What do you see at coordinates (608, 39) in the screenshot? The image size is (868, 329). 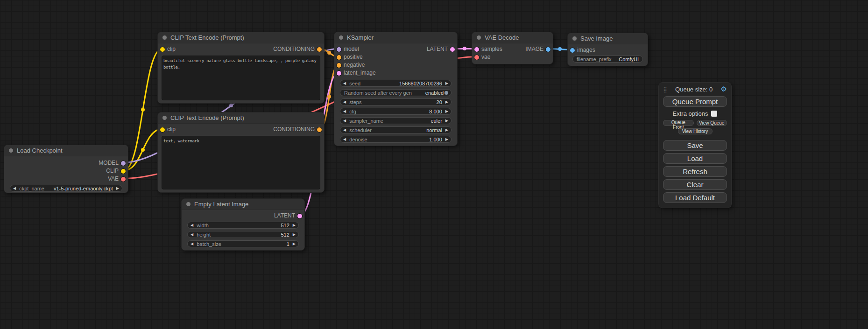 I see `node-titlebar: Save Image` at bounding box center [608, 39].